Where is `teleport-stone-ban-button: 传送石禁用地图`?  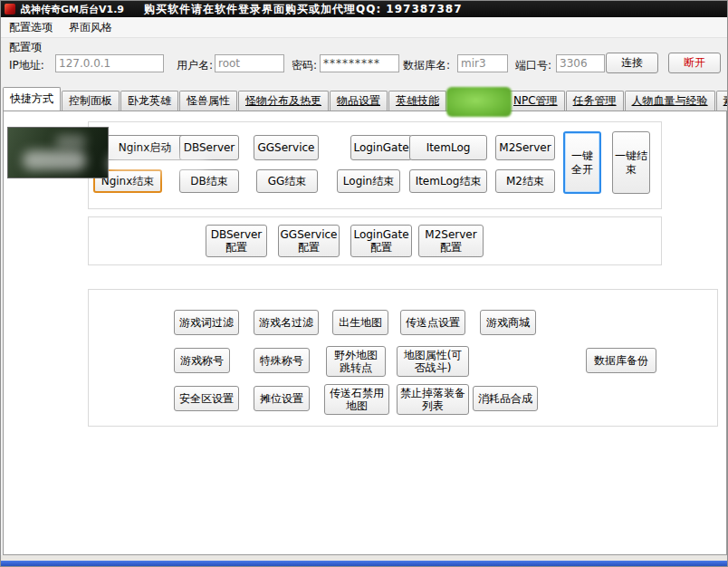 teleport-stone-ban-button: 传送石禁用地图 is located at coordinates (357, 399).